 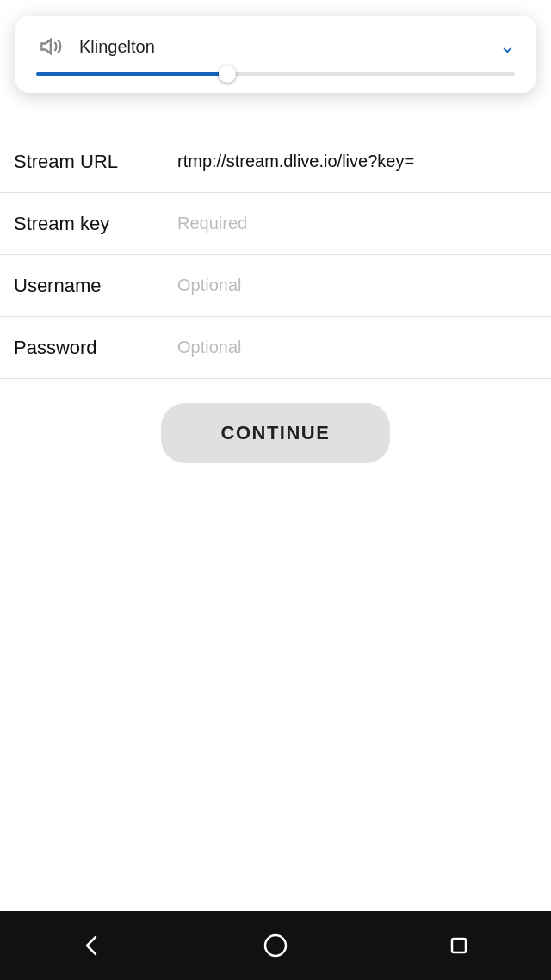 I want to click on volume-card: Klingelton ⌄, so click(x=276, y=54).